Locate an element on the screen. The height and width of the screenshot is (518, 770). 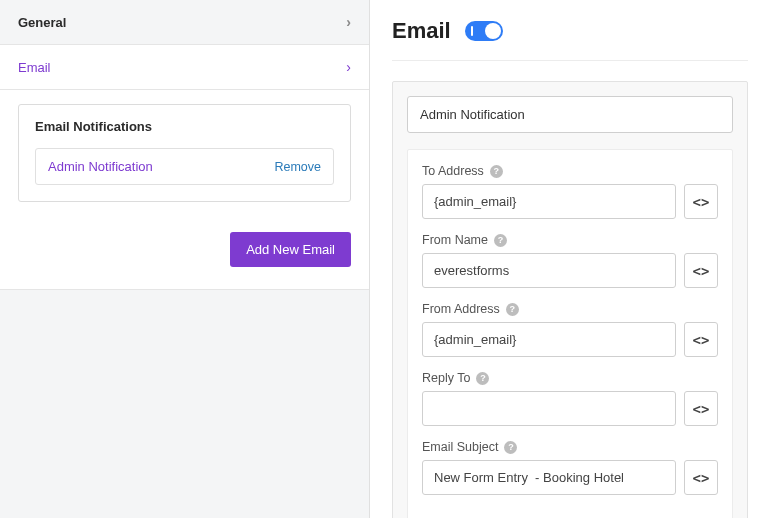
notifications-title: Email Notifications is located at coordinates (184, 126).